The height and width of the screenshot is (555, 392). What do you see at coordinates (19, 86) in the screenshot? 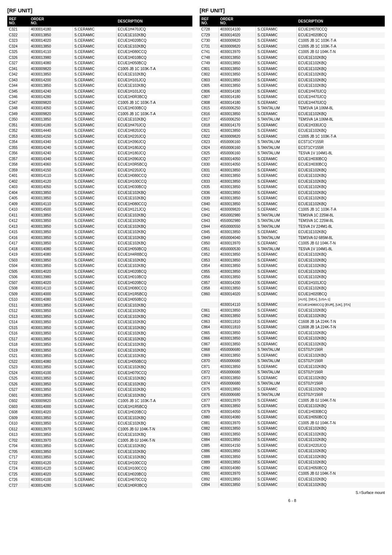
I see `table-cell: C344` at bounding box center [19, 86].